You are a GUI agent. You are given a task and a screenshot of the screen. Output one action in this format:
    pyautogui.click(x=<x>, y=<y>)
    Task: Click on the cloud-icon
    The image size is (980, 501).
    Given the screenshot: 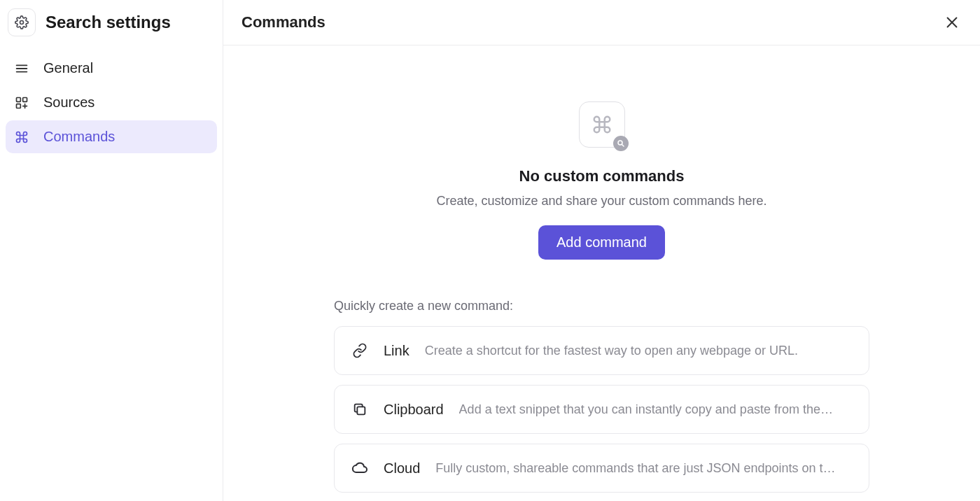 What is the action you would take?
    pyautogui.click(x=360, y=468)
    